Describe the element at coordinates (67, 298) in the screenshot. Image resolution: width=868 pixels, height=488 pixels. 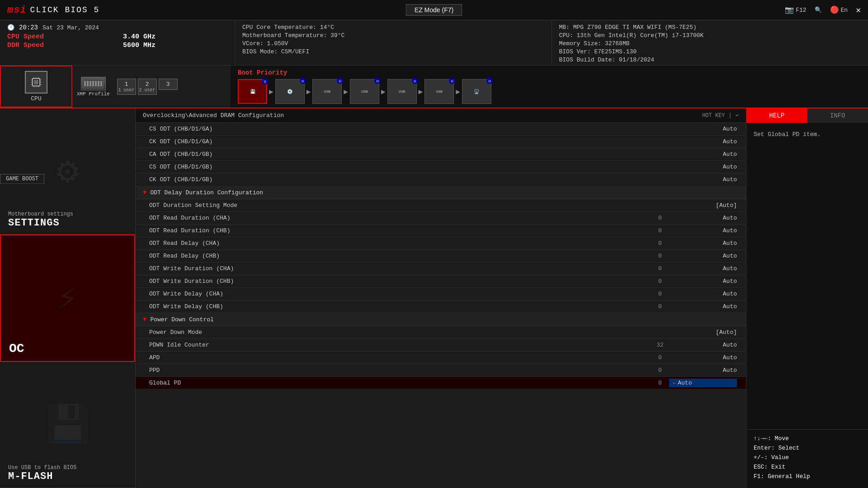
I see `oc-bg-icon: ⚡` at that location.